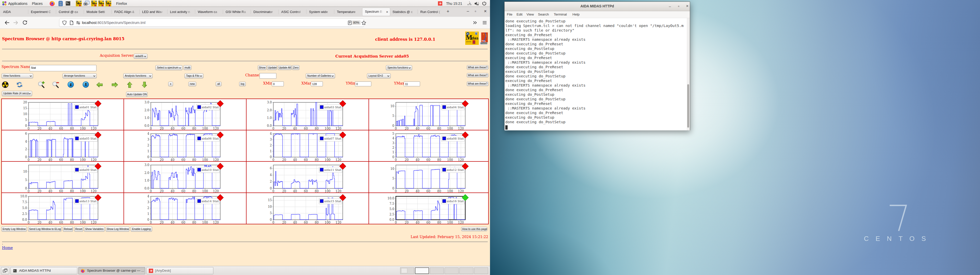 Image resolution: width=980 pixels, height=275 pixels. Describe the element at coordinates (182, 178) in the screenshot. I see `spectrum-chart-aida10: 0204060801001200.01.02.03.0aida10 Stat` at that location.